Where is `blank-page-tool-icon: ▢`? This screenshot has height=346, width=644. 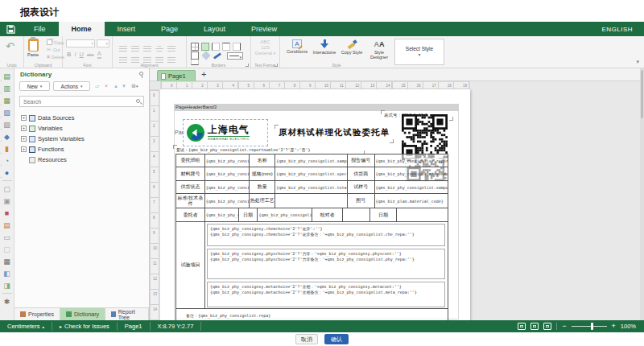
blank-page-tool-icon: ▢ is located at coordinates (7, 188).